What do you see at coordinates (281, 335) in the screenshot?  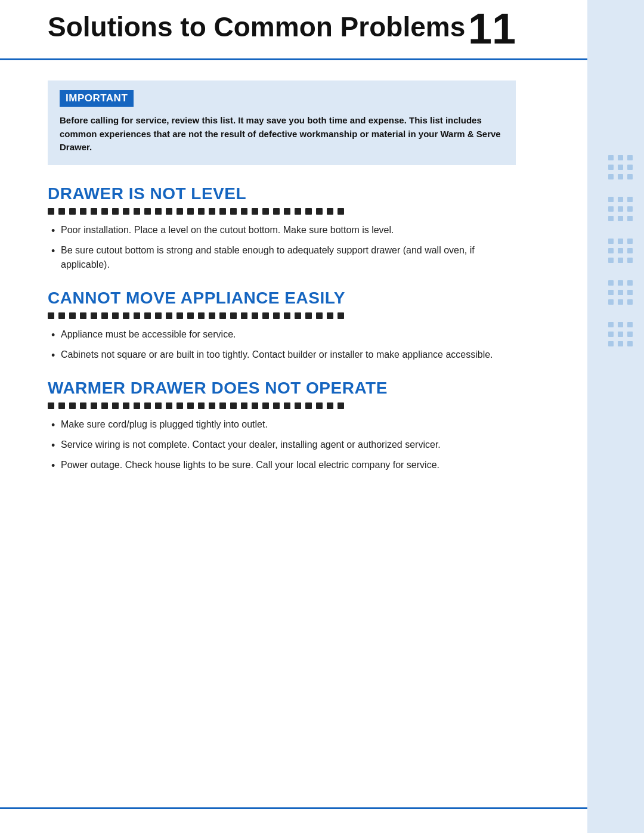 I see `list-item: Appliance must be accessible for service…` at bounding box center [281, 335].